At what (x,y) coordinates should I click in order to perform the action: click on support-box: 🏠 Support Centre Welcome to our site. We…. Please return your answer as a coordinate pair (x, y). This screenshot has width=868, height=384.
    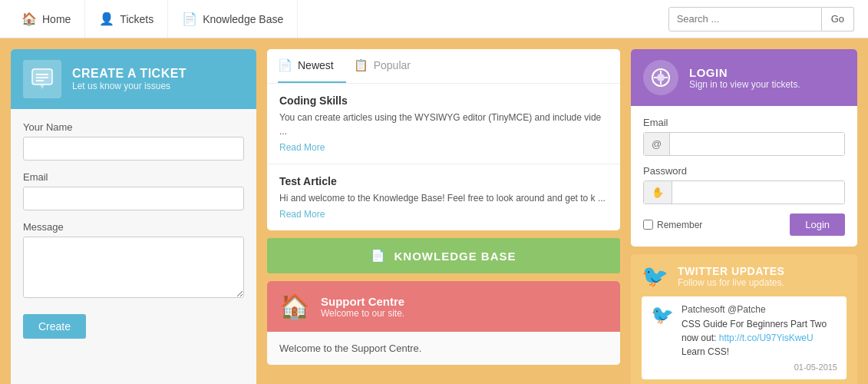
    Looking at the image, I should click on (444, 323).